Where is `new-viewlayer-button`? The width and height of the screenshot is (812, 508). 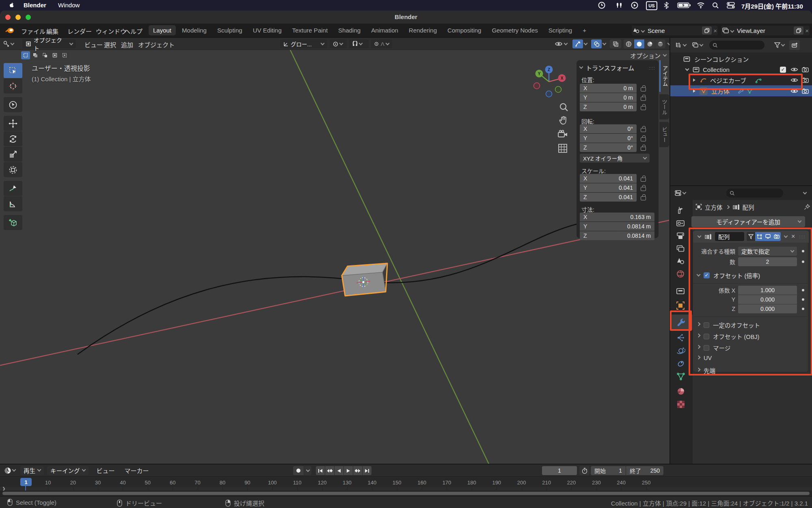
new-viewlayer-button is located at coordinates (799, 30).